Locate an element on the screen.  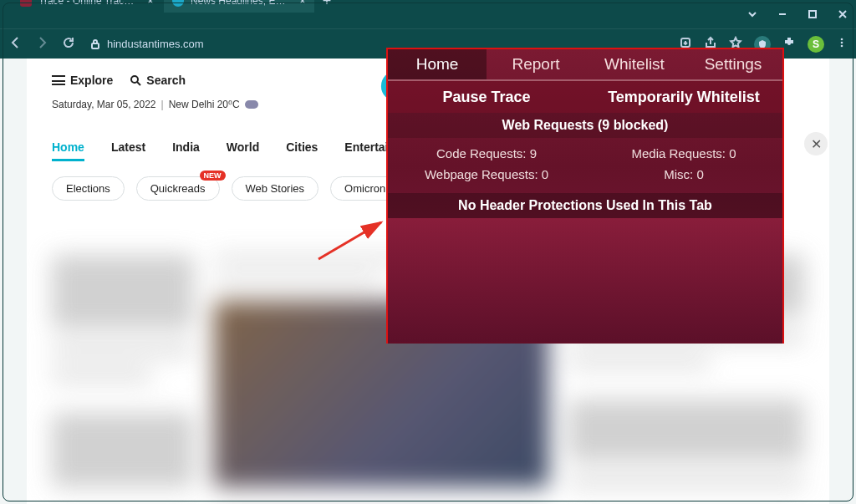
maximize-icon is located at coordinates (813, 14).